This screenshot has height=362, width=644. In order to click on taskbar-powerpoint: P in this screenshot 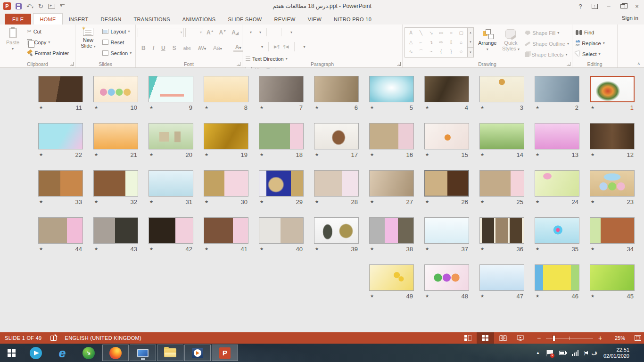, I will do `click(225, 353)`.